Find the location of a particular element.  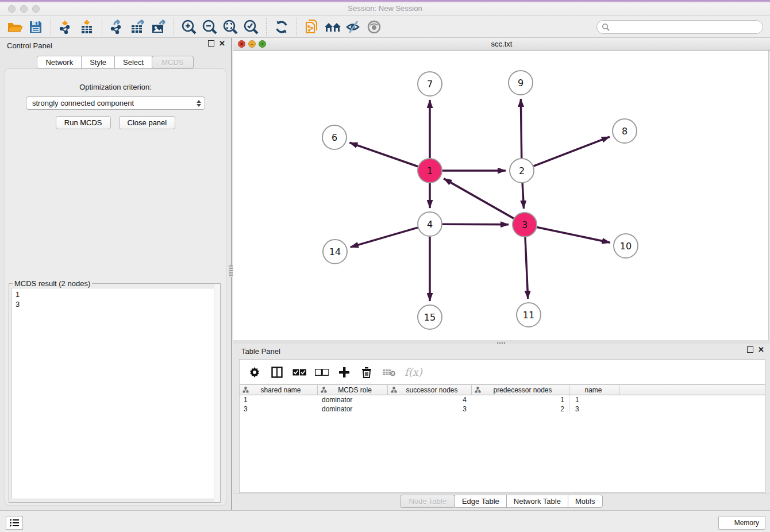

network-maximize-button: + is located at coordinates (262, 44).